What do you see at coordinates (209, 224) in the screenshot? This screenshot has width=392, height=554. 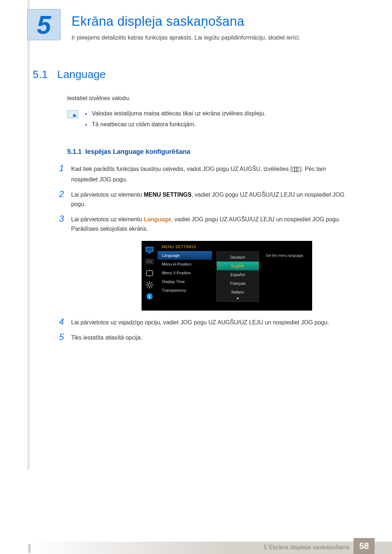 I see `step-text: Lai pārvietotos uz elementu Language, va…` at bounding box center [209, 224].